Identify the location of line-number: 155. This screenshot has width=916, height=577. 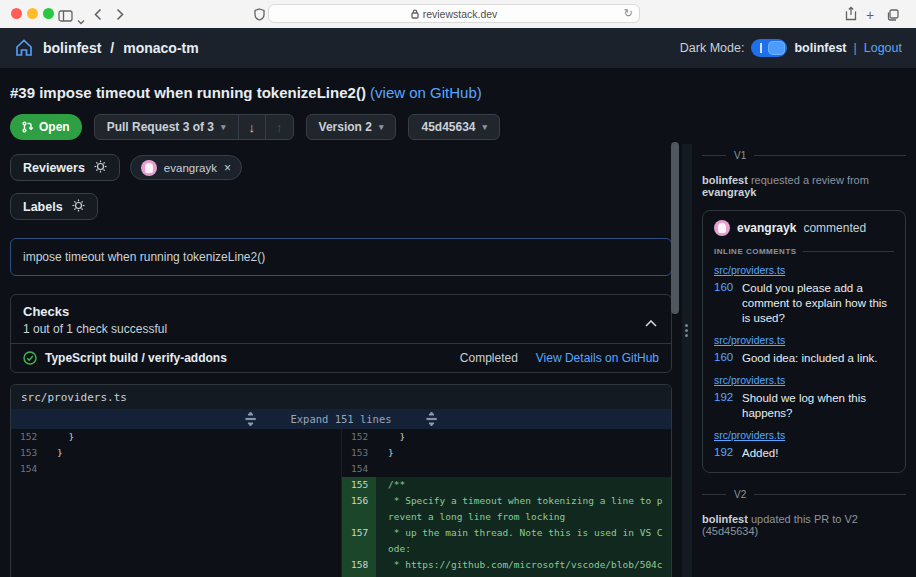
(359, 485).